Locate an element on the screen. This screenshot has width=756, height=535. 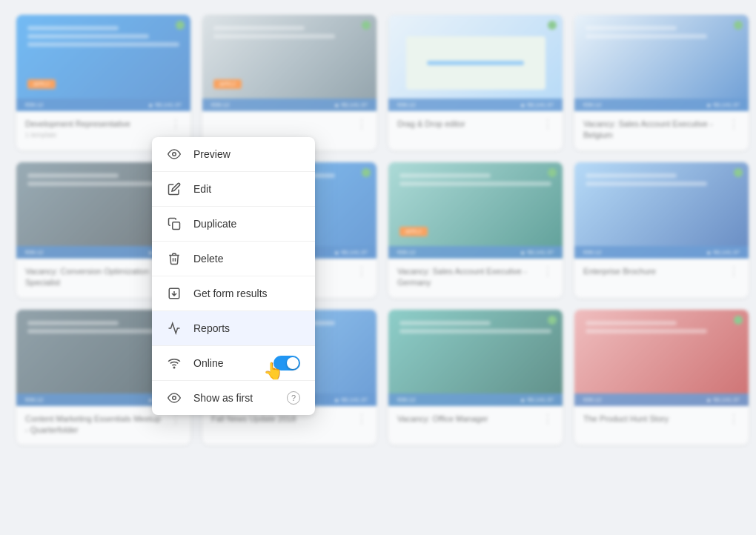
card-8: €99.12 ▲ €8,141.37 Enterprise Brochure ⋮ is located at coordinates (661, 230).